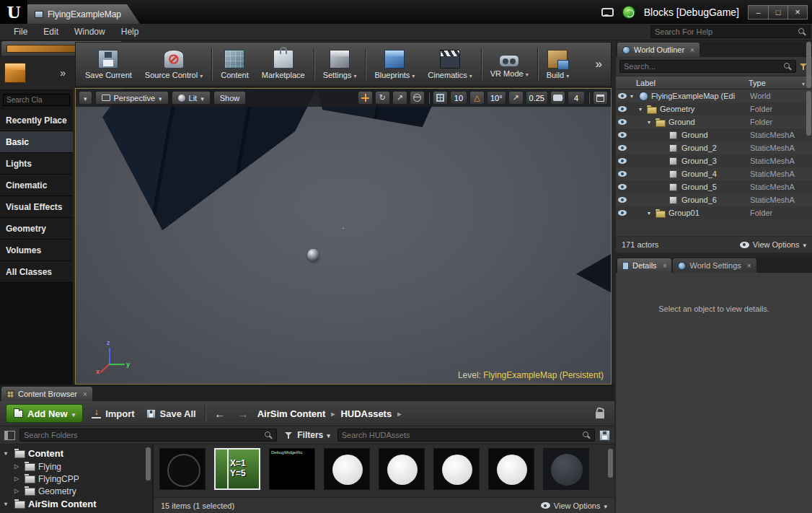  What do you see at coordinates (599, 64) in the screenshot?
I see `toolbar-overflow-button: »` at bounding box center [599, 64].